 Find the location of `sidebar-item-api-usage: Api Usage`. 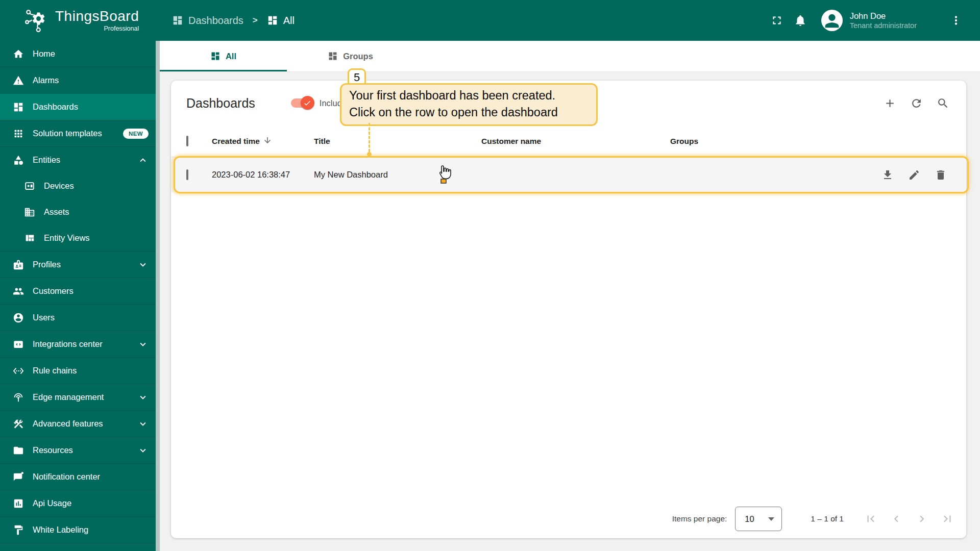

sidebar-item-api-usage: Api Usage is located at coordinates (78, 503).